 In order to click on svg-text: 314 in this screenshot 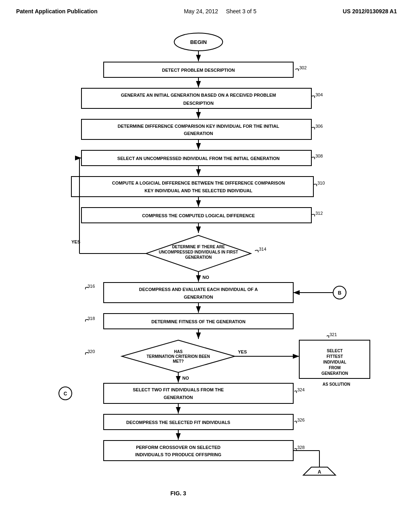, I will do `click(263, 249)`.